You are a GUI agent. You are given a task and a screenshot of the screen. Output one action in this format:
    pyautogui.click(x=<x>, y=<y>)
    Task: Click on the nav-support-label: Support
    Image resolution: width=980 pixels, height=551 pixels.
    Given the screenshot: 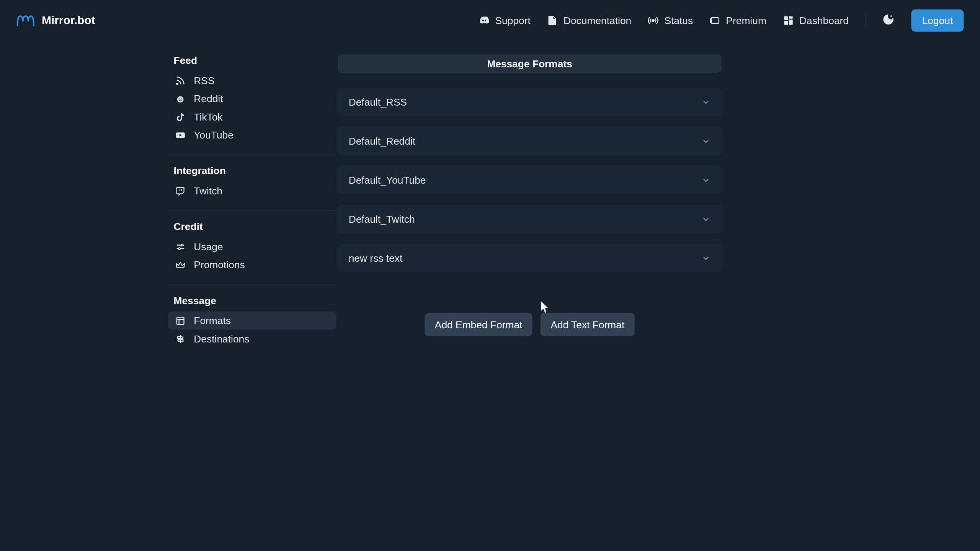 What is the action you would take?
    pyautogui.click(x=513, y=21)
    